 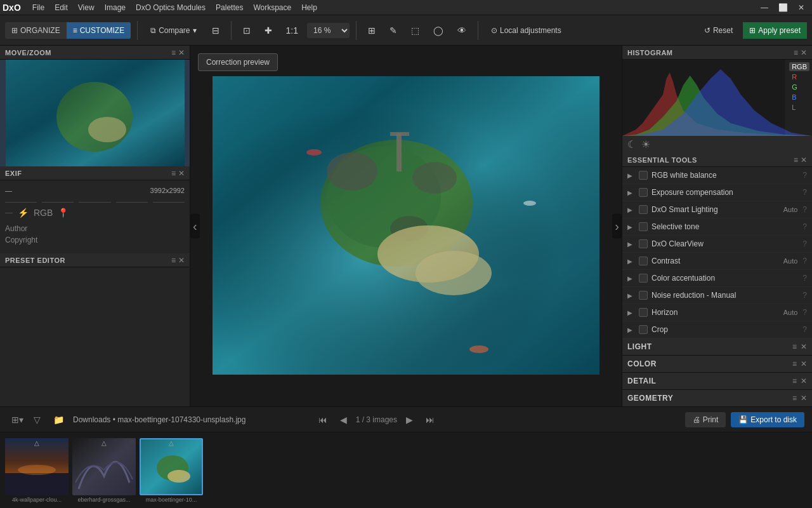 I want to click on section-geometry-menu: ≡, so click(x=794, y=398).